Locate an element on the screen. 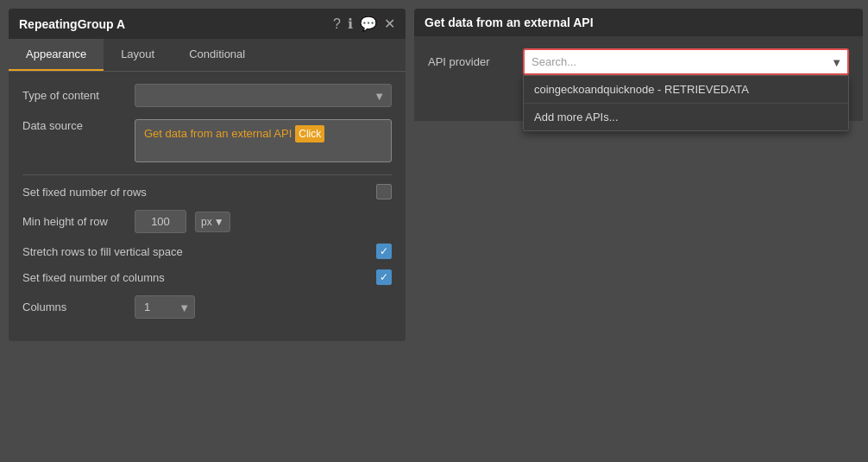  api-search-input is located at coordinates (686, 62).